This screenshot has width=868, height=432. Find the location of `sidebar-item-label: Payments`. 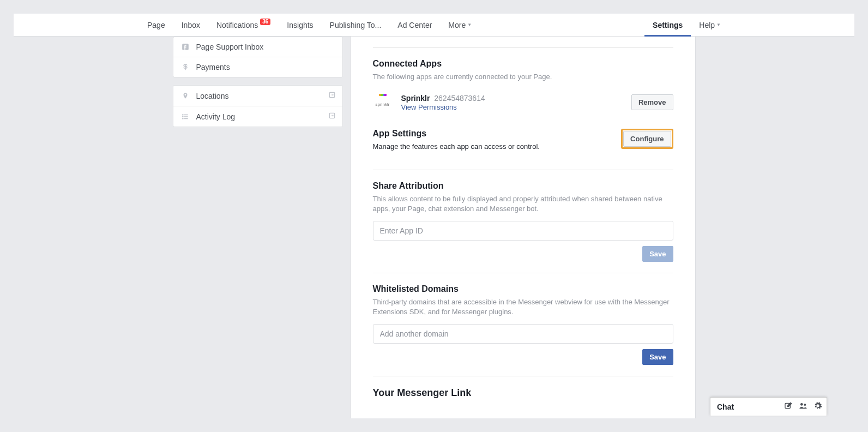

sidebar-item-label: Payments is located at coordinates (213, 67).